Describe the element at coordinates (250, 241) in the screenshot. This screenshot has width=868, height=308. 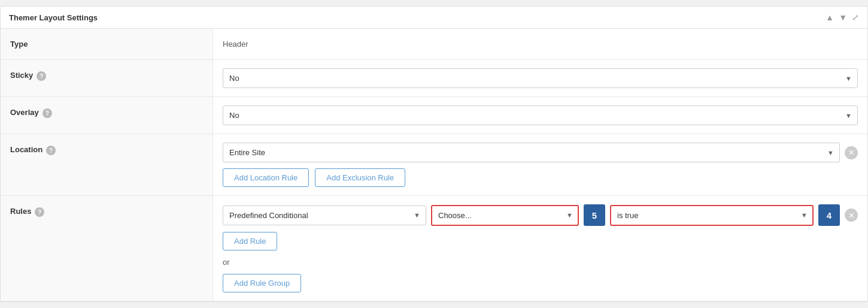
I see `add-rule-button: Add Rule` at that location.